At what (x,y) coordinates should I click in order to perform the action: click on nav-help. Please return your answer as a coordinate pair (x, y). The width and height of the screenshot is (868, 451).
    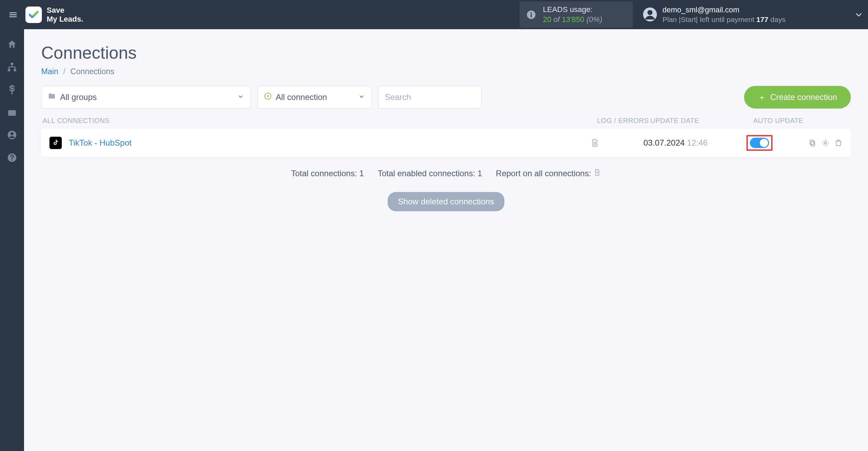
    Looking at the image, I should click on (12, 158).